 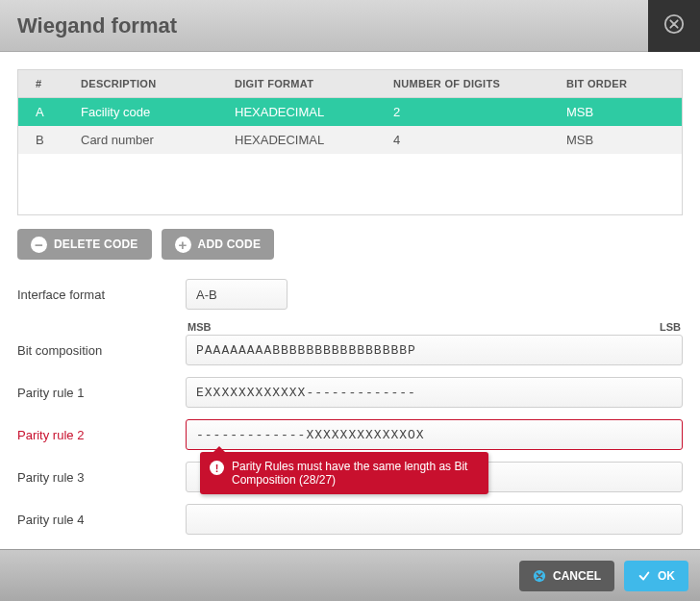 I want to click on row-parity-4: Parity rule 4, so click(x=350, y=519).